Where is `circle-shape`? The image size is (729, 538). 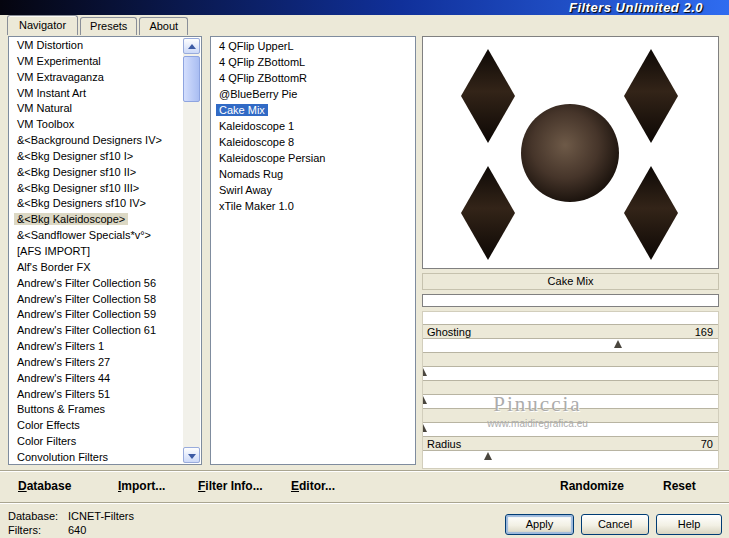 circle-shape is located at coordinates (570, 153).